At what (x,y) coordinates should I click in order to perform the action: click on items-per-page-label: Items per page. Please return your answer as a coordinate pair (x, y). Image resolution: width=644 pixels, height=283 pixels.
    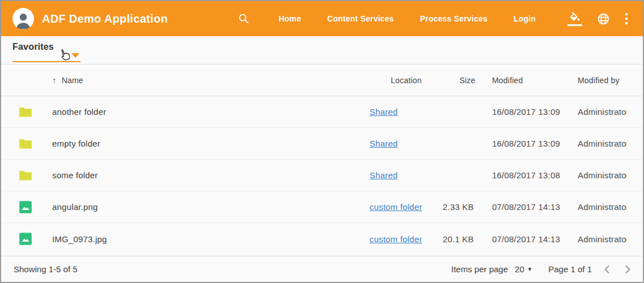
    Looking at the image, I should click on (480, 269).